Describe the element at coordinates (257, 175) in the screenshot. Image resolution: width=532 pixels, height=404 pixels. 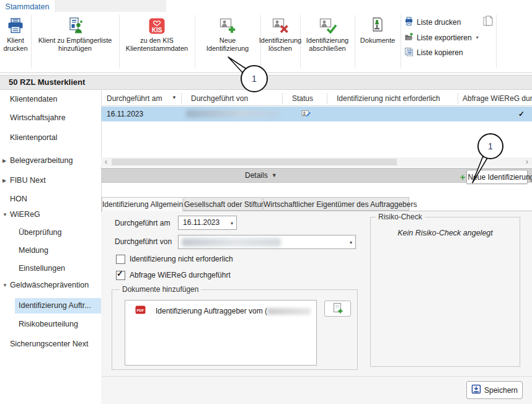
I see `details-label: Details` at that location.